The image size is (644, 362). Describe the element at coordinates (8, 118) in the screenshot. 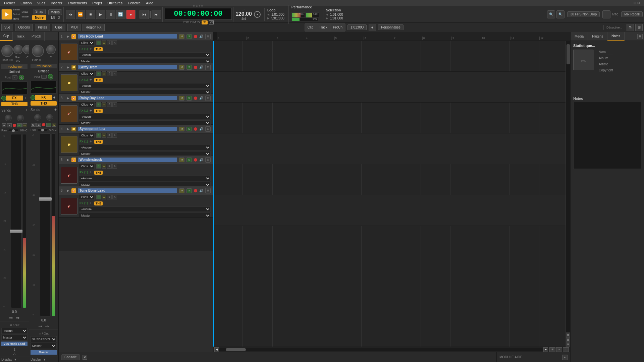

I see `send-knob-1-left` at that location.